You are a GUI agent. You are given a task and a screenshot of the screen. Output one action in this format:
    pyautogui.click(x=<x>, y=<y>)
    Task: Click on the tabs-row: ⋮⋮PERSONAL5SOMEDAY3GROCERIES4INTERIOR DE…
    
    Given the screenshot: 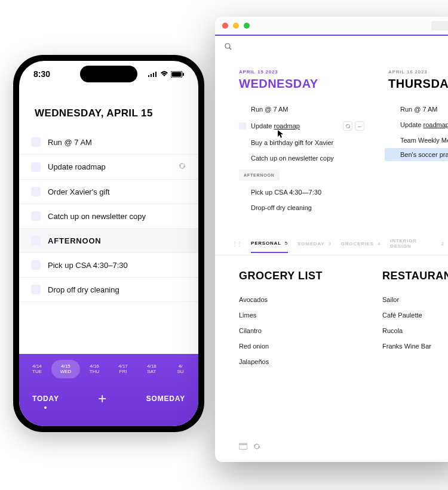 What is the action you would take?
    pyautogui.click(x=332, y=244)
    